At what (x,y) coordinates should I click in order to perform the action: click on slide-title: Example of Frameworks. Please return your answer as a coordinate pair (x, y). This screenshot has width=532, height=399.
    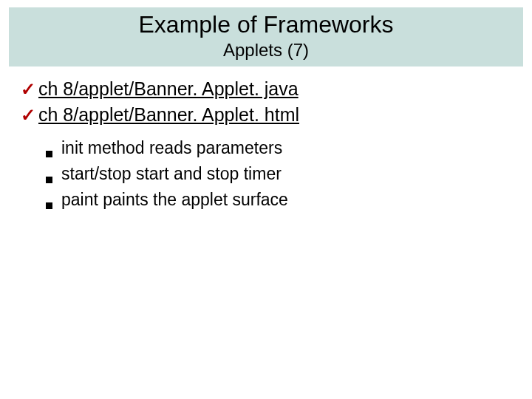
    Looking at the image, I should click on (266, 24).